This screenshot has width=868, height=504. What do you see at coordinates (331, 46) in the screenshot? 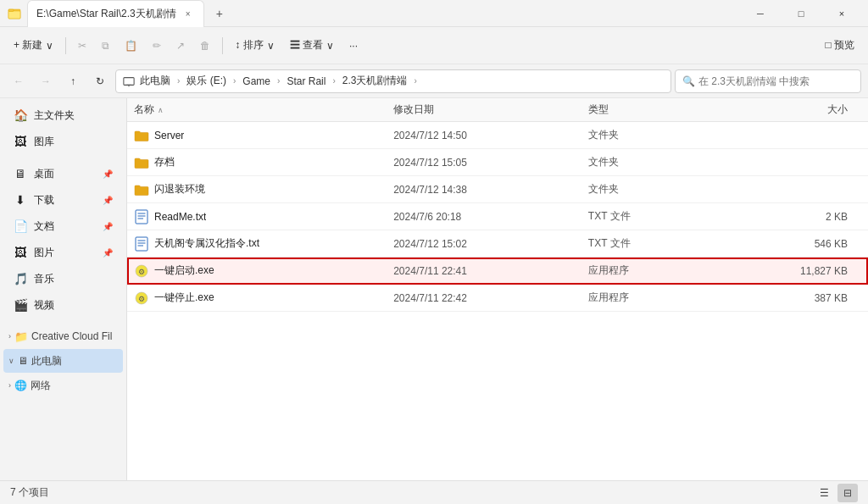
I see `view-button-chevron: ∨` at bounding box center [331, 46].